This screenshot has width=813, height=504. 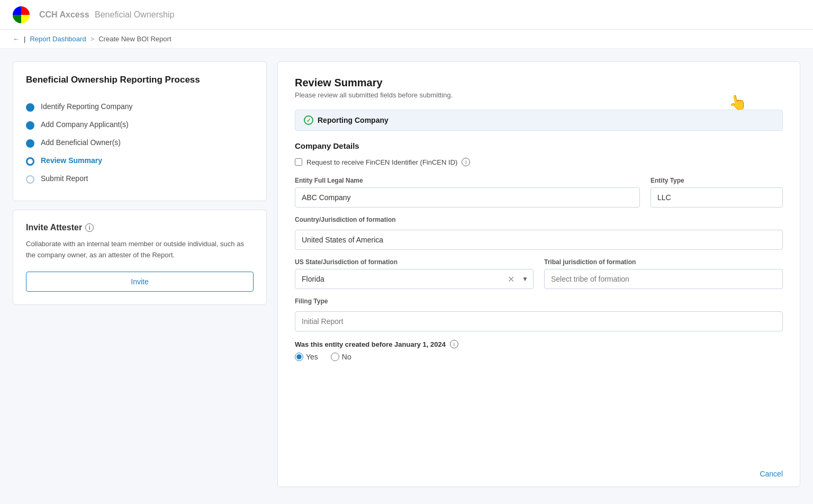 I want to click on step-label-review: Review Summary, so click(x=71, y=160).